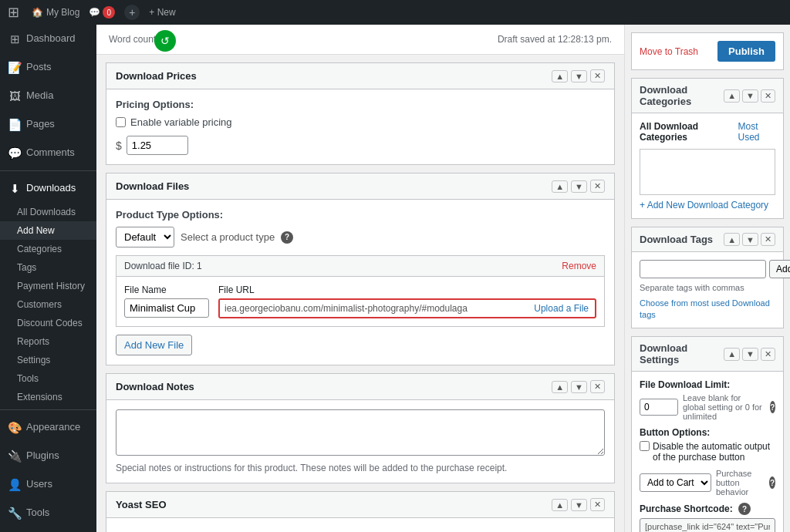 This screenshot has height=532, width=790. What do you see at coordinates (768, 355) in the screenshot?
I see `settings-close-button: ✕` at bounding box center [768, 355].